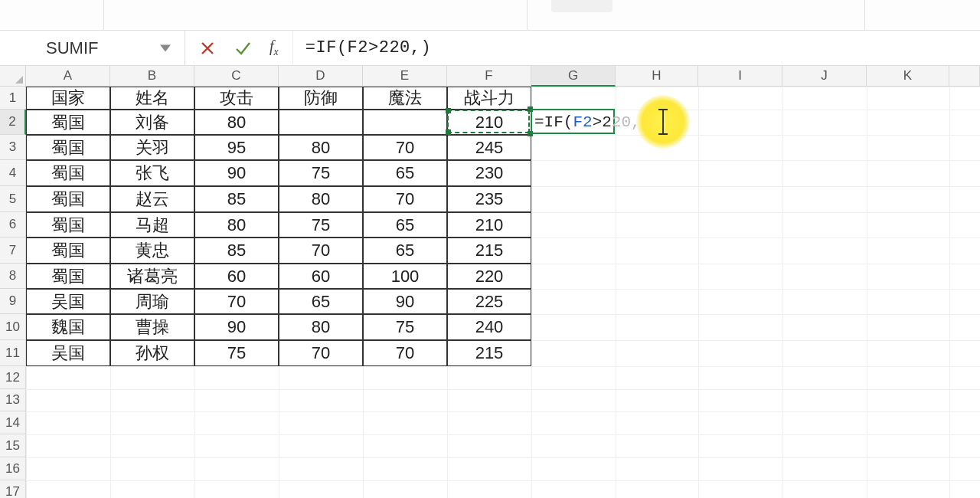 The image size is (980, 498). I want to click on row-header-13: 13, so click(13, 400).